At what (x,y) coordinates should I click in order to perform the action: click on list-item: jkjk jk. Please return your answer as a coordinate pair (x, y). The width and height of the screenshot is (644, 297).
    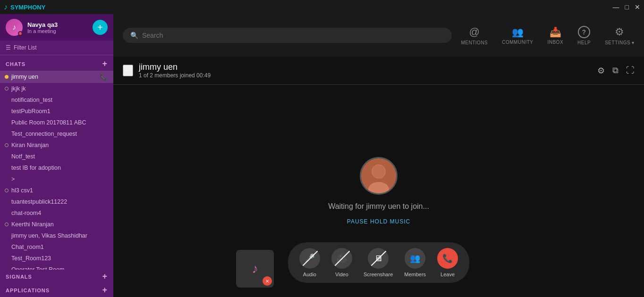
    Looking at the image, I should click on (57, 89).